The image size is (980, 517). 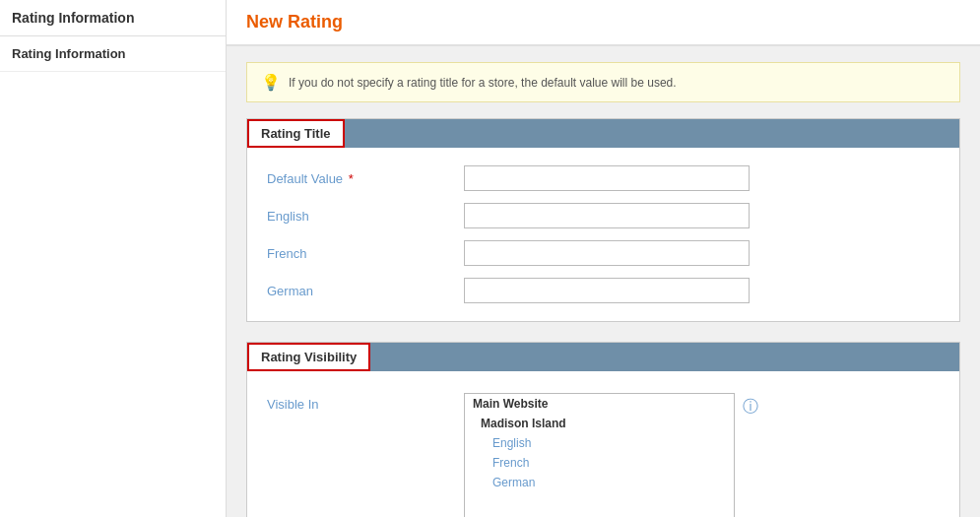 What do you see at coordinates (607, 253) in the screenshot?
I see `french-input-wrap` at bounding box center [607, 253].